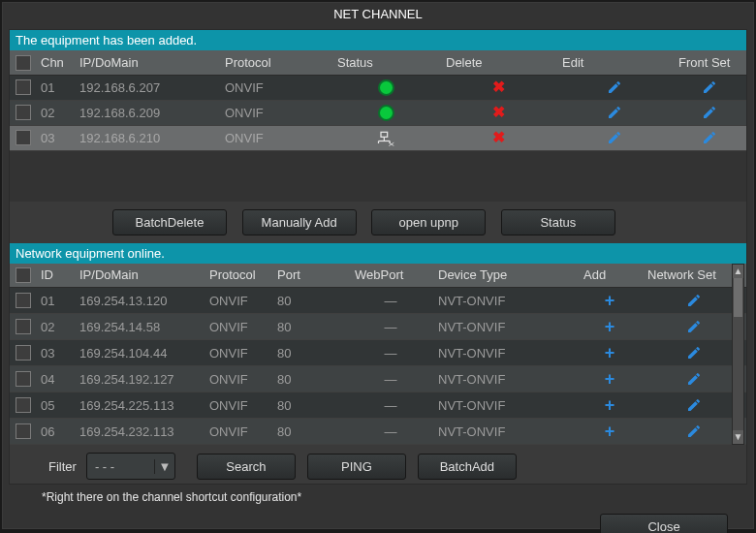  What do you see at coordinates (139, 353) in the screenshot?
I see `cell-ip: 169.254.104.44` at bounding box center [139, 353].